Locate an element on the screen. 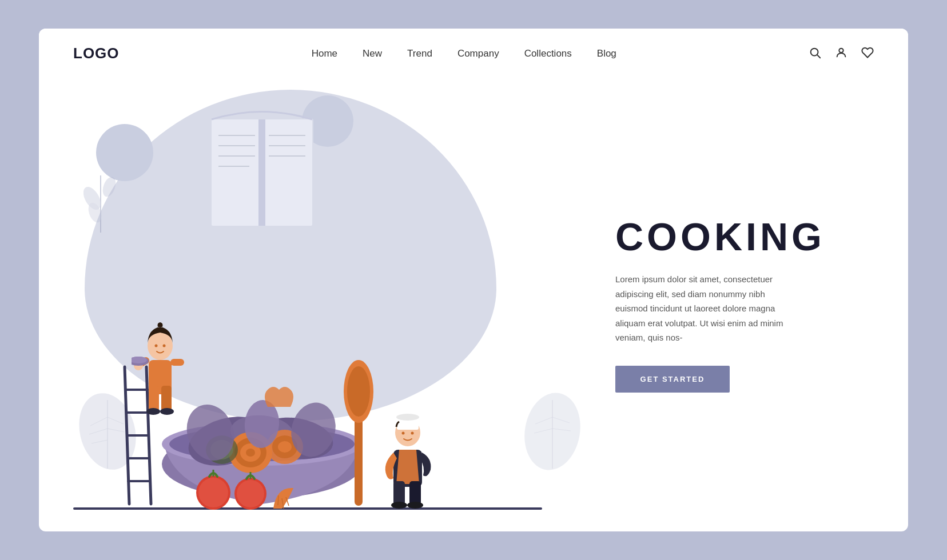 This screenshot has height=560, width=947. leaf-right is located at coordinates (552, 431).